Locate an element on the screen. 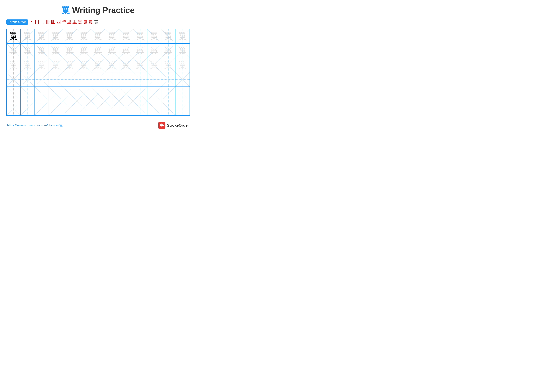 This screenshot has height=392, width=555. grid-cell-2-8: 罺 is located at coordinates (112, 51).